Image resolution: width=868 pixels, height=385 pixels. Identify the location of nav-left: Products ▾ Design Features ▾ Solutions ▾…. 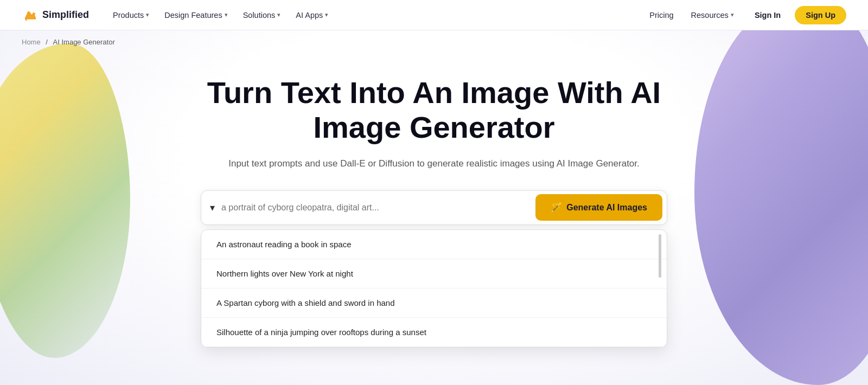
(374, 15).